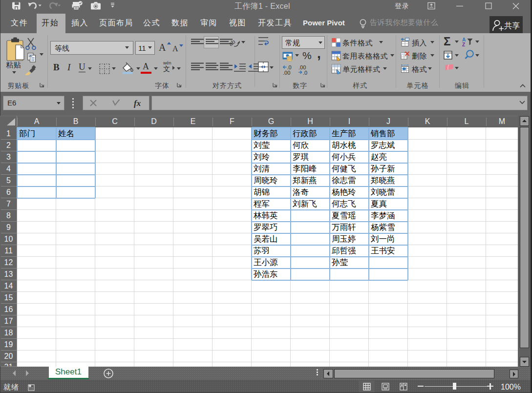 The image size is (532, 393). I want to click on svg-text: A, so click(464, 40).